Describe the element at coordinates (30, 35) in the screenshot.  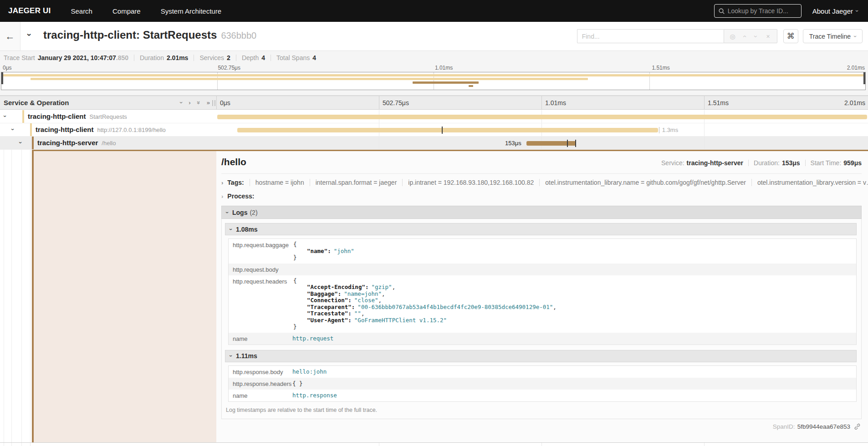
I see `collapse-trace-chevron-icon: ›` at that location.